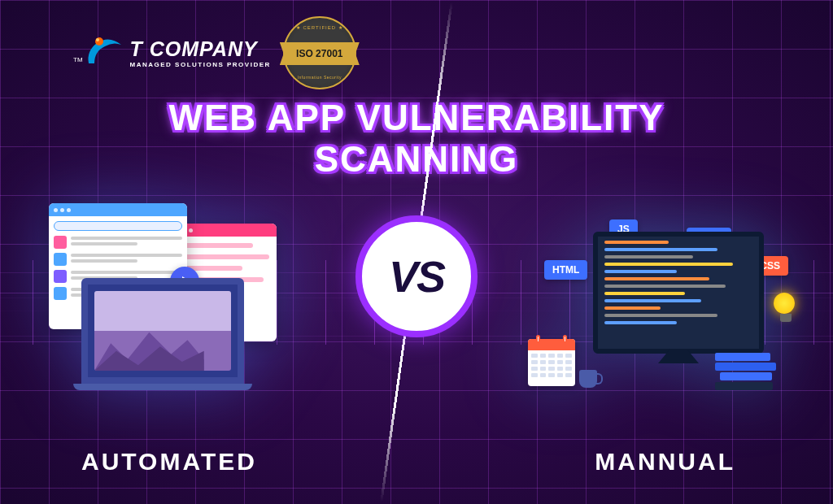  What do you see at coordinates (416, 276) in the screenshot?
I see `vs-badge: VS` at bounding box center [416, 276].